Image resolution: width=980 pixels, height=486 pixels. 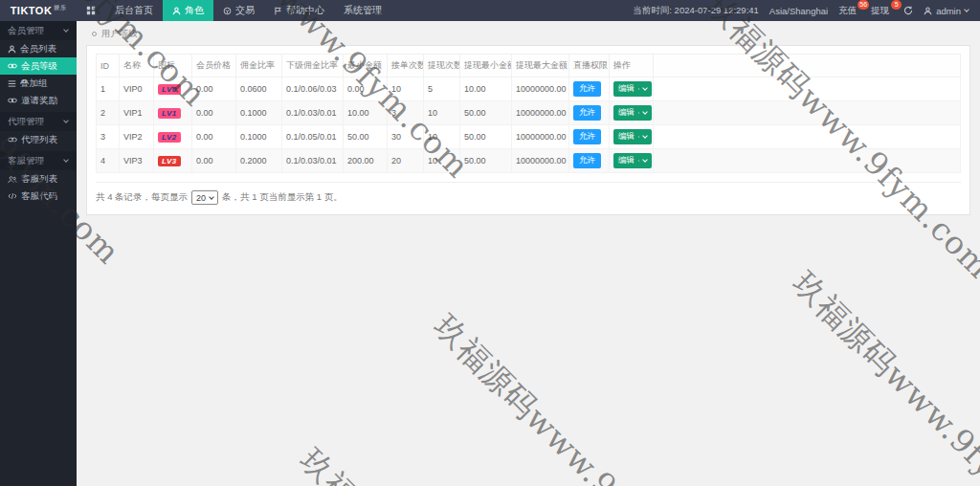 What do you see at coordinates (278, 11) in the screenshot?
I see `flag-icon` at bounding box center [278, 11].